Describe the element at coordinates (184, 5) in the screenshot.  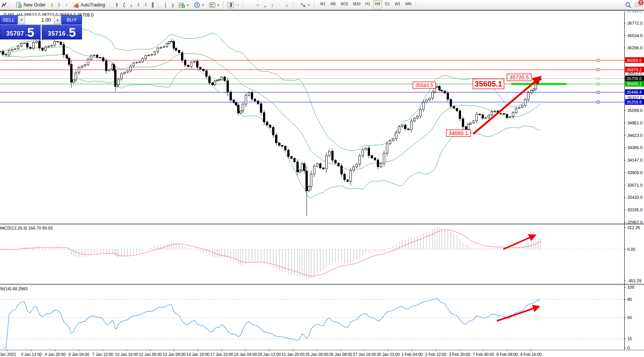
I see `add-indicator-dropdown: ▾` at that location.